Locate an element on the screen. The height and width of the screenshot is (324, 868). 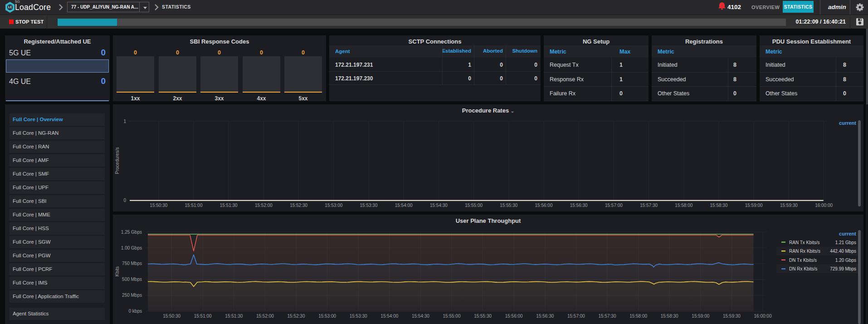
svg-text: 1.25 Gbps is located at coordinates (132, 232).